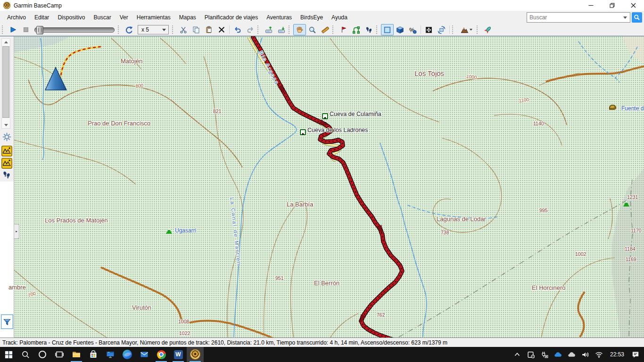 Image resolution: width=644 pixels, height=362 pixels. What do you see at coordinates (93, 354) in the screenshot?
I see `store-button` at bounding box center [93, 354].